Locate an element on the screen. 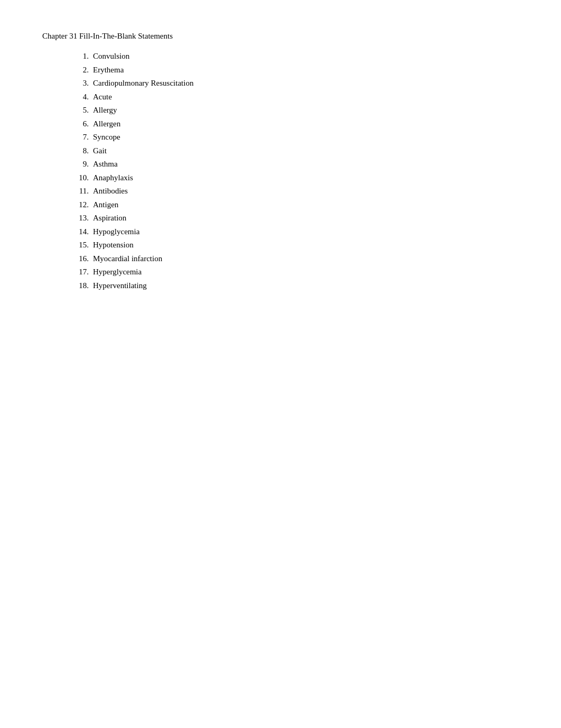 The width and height of the screenshot is (561, 728). item-text: Erythema is located at coordinates (306, 70).